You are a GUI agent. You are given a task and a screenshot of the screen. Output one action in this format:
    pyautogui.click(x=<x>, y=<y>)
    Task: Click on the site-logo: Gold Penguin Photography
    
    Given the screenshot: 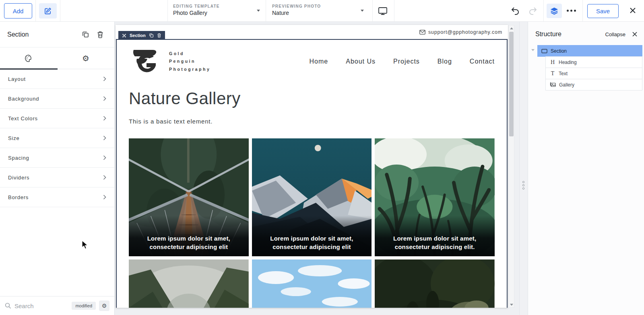 What is the action you would take?
    pyautogui.click(x=170, y=62)
    